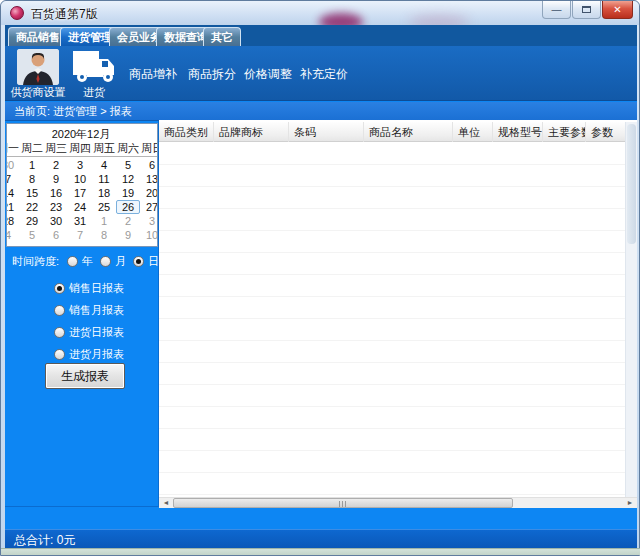 This screenshot has height=556, width=640. Describe the element at coordinates (630, 503) in the screenshot. I see `scroll-right-arrow-icon: ►` at that location.